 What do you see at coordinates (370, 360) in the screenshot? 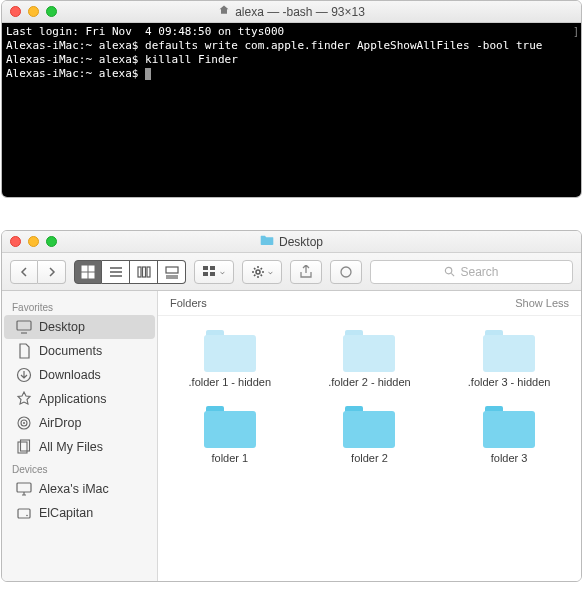
I see `folder-item: .folder 2 - hidden` at bounding box center [370, 360].